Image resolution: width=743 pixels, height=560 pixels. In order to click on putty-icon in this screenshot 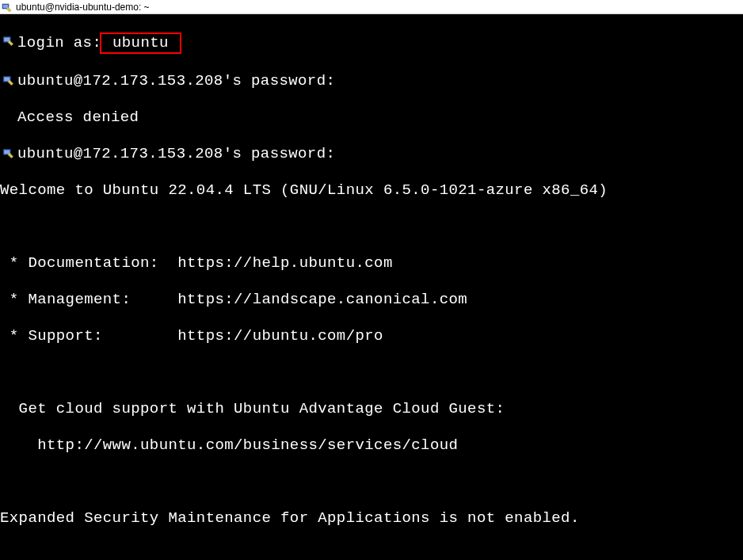, I will do `click(7, 7)`.